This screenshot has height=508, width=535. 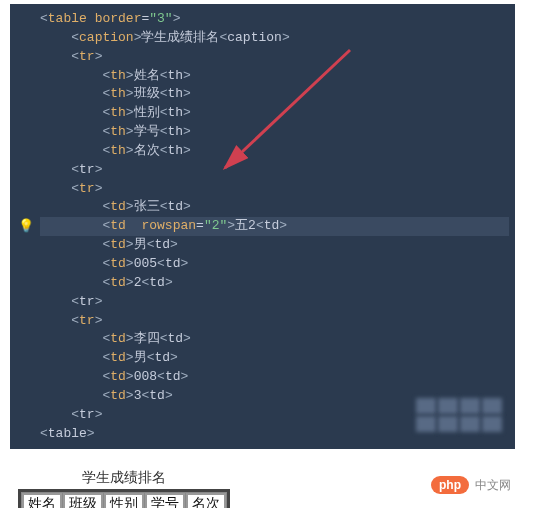 I want to click on table-header-cell: 学号, so click(x=165, y=500).